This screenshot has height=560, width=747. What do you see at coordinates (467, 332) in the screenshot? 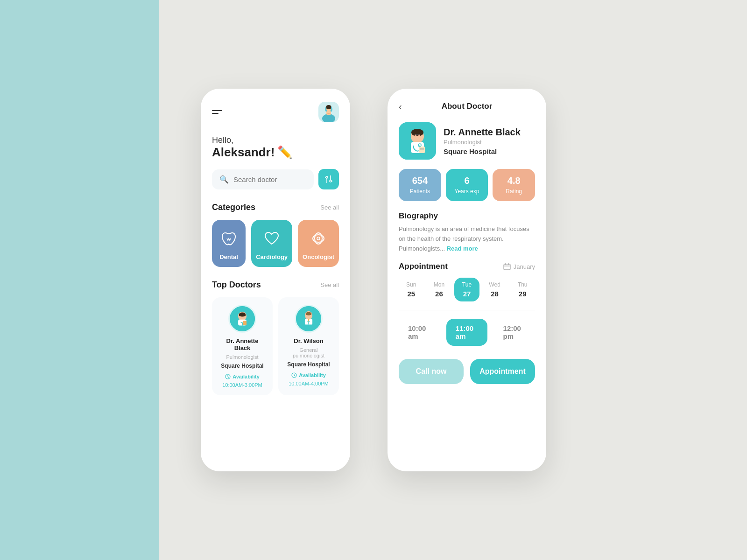
I see `time-slot-1: 11:00 am` at bounding box center [467, 332].